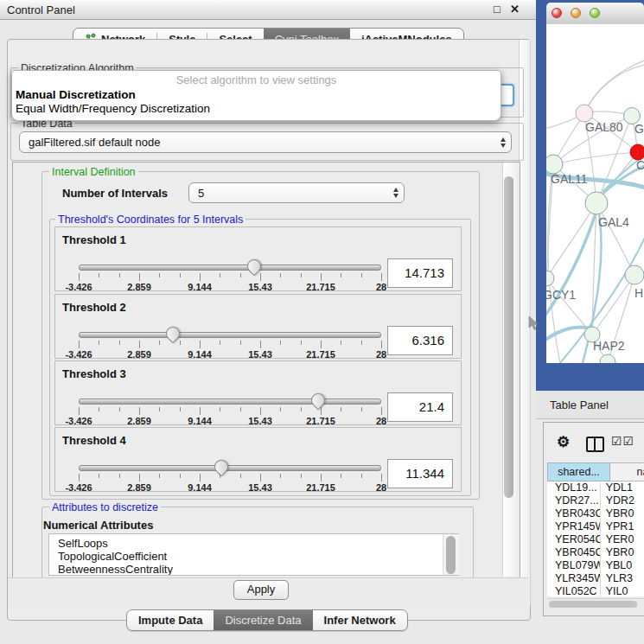 This screenshot has width=644, height=644. Describe the element at coordinates (622, 501) in the screenshot. I see `table-cell: YDR2` at that location.